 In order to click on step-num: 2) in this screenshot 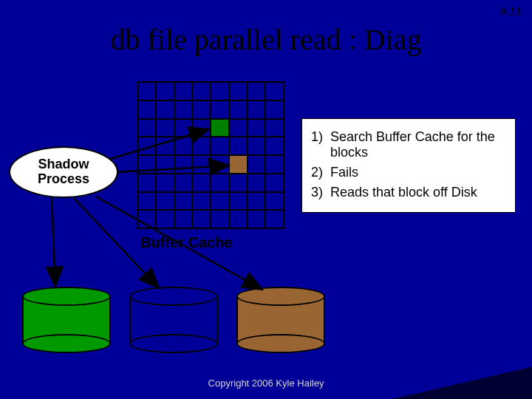, I will do `click(321, 173)`.